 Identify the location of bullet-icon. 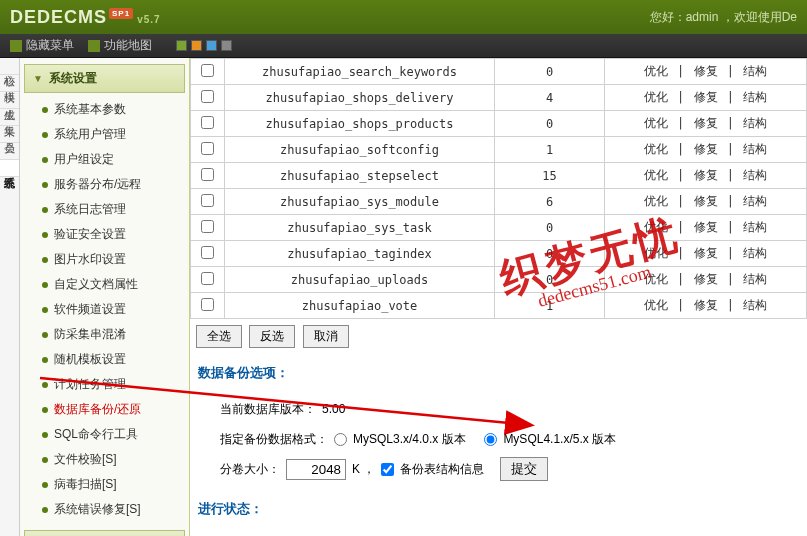
(45, 510).